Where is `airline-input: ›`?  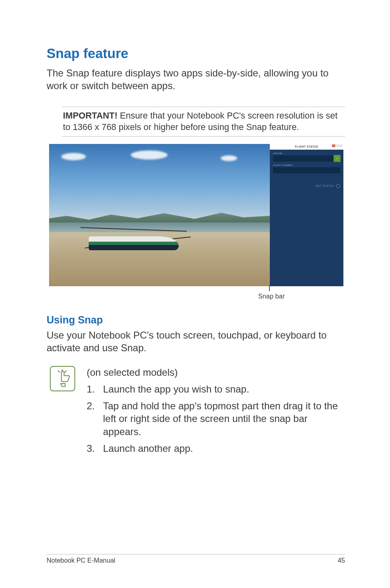 airline-input: › is located at coordinates (307, 159).